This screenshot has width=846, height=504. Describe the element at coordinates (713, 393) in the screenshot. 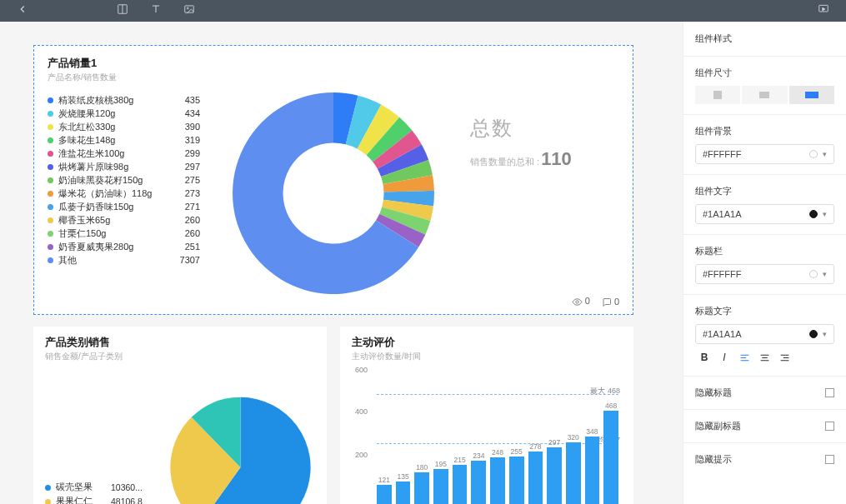

I see `hide-title-label: 隐藏标题` at that location.